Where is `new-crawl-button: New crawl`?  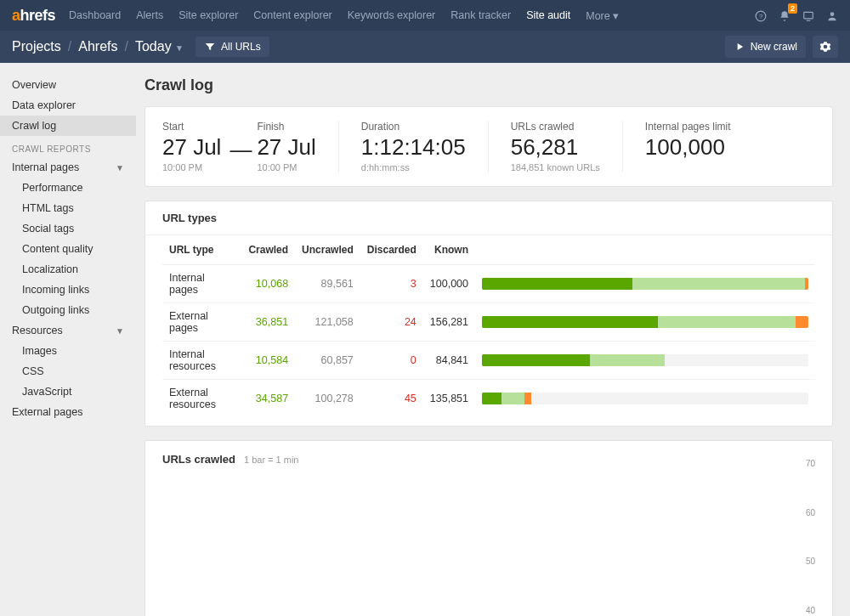
new-crawl-button: New crawl is located at coordinates (765, 47).